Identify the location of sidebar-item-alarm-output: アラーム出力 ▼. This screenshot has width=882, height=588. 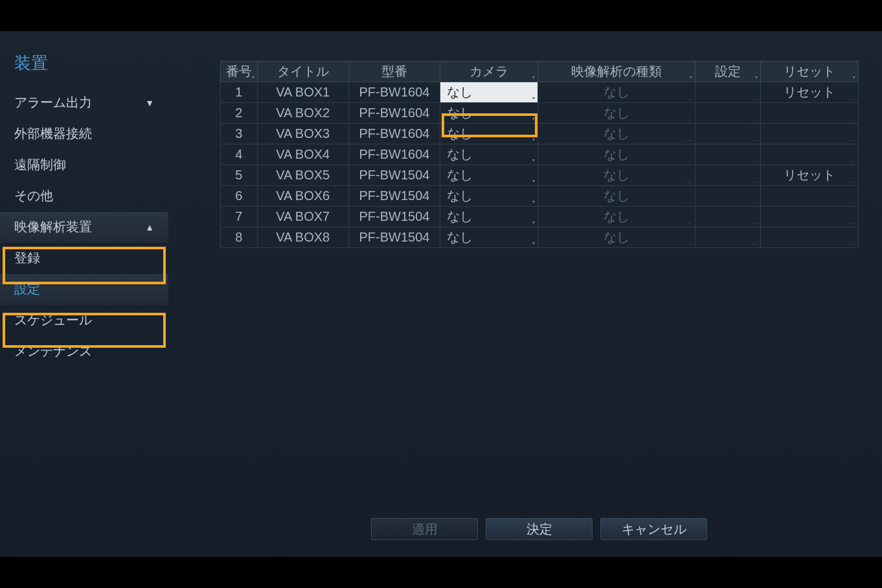
(84, 103).